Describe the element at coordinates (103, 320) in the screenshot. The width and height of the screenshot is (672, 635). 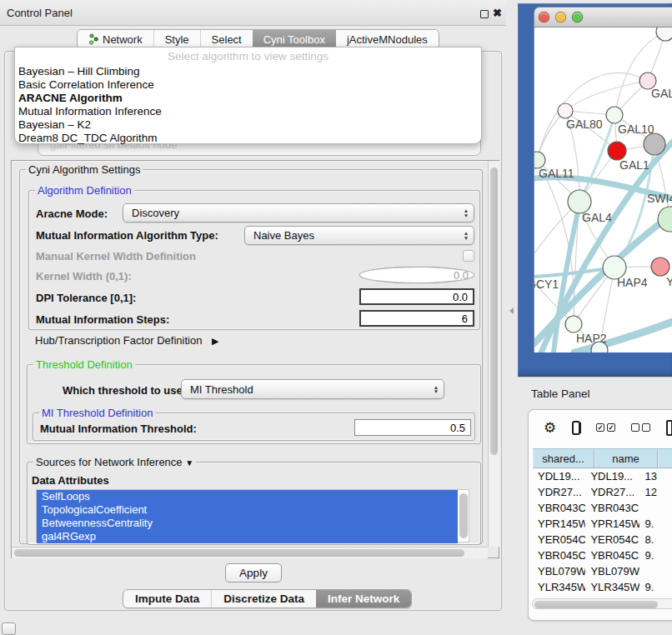
I see `mi-steps-label: Mutual Information Steps:` at that location.